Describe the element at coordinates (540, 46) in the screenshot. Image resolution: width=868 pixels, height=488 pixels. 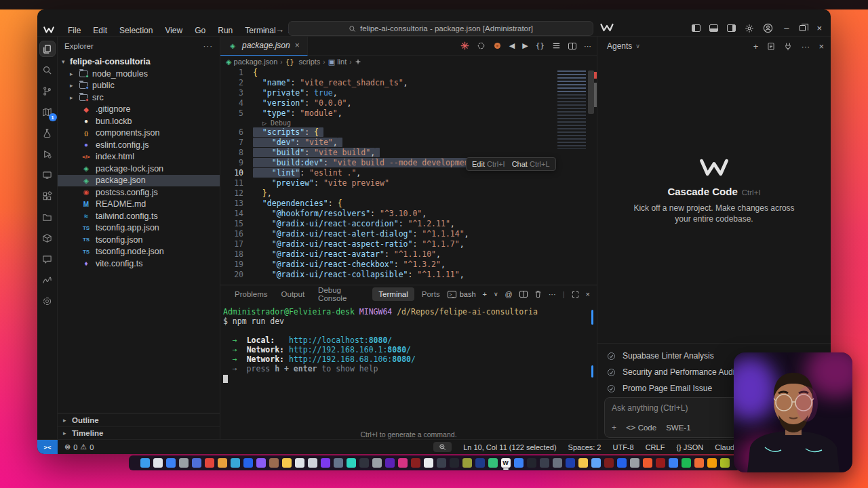
I see `braces-icon: {}` at that location.